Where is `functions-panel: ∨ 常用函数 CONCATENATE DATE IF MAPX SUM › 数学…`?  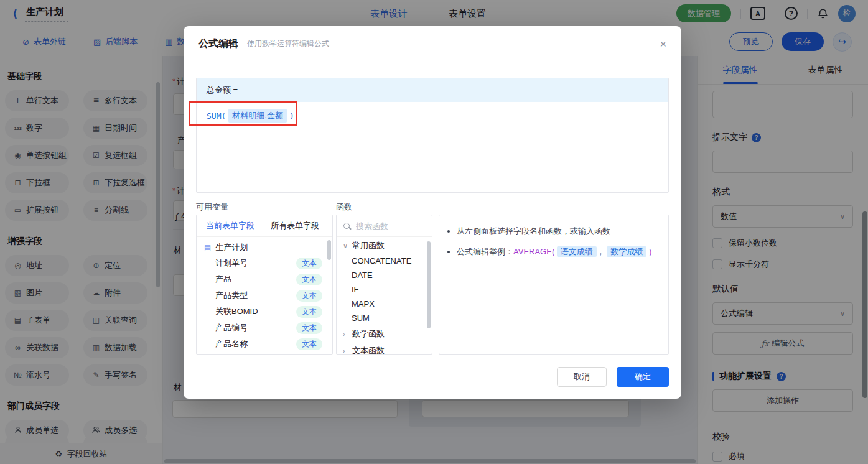
functions-panel: ∨ 常用函数 CONCATENATE DATE IF MAPX SUM › 数学… is located at coordinates (385, 285).